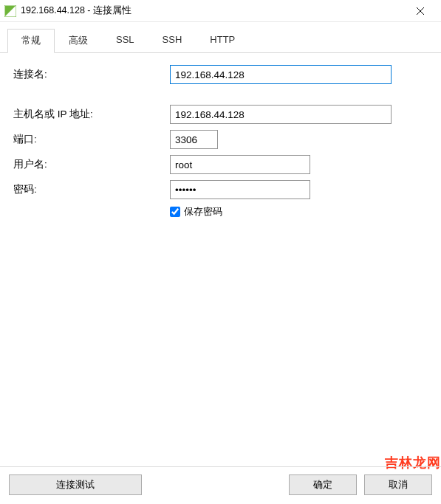 This screenshot has width=441, height=504. I want to click on host-input, so click(281, 114).